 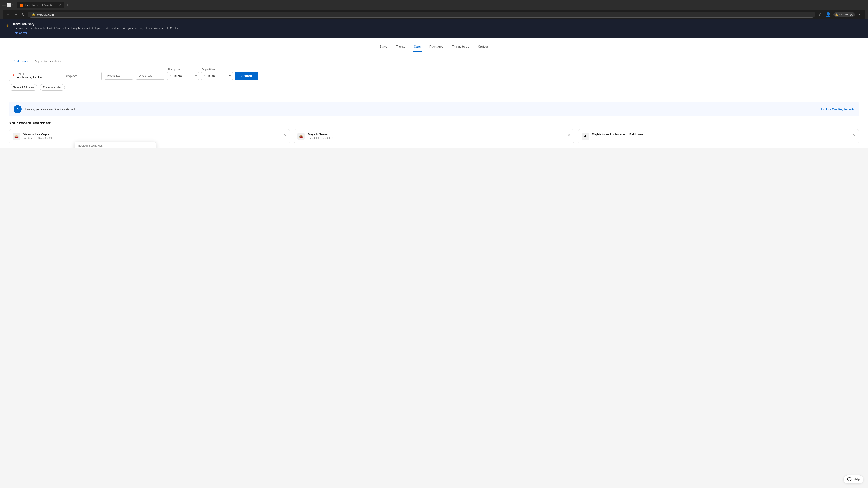 What do you see at coordinates (32, 76) in the screenshot?
I see `pickup-input-group: 📍 Pick-up Anchorage, AK, Unit...` at bounding box center [32, 76].